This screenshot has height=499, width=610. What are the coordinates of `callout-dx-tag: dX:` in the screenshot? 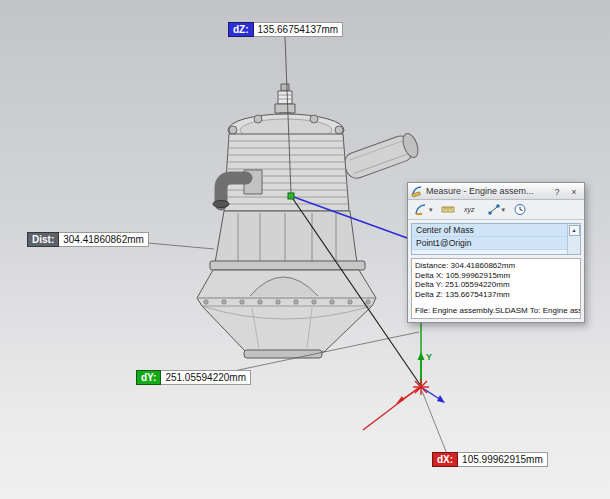 It's located at (445, 460).